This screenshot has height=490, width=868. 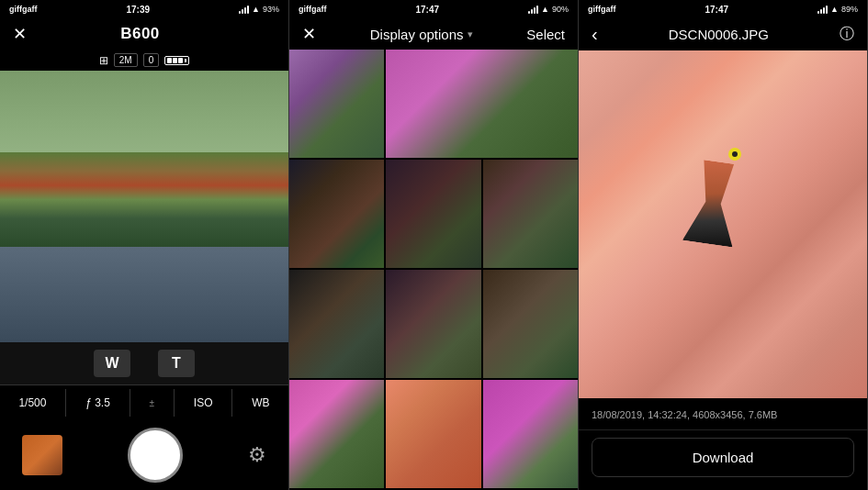 I want to click on chevron-down-icon: ▾, so click(x=470, y=35).